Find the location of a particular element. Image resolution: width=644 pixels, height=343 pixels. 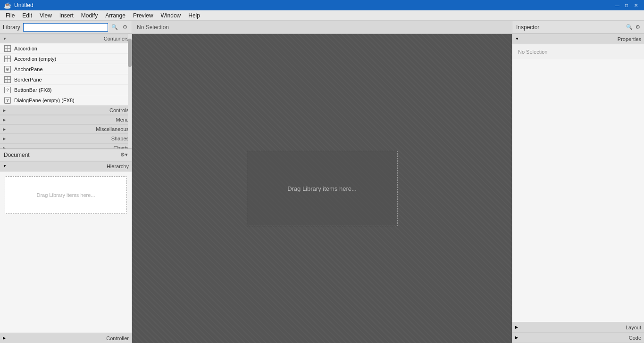

buttonbar-icon: ? is located at coordinates (8, 90).